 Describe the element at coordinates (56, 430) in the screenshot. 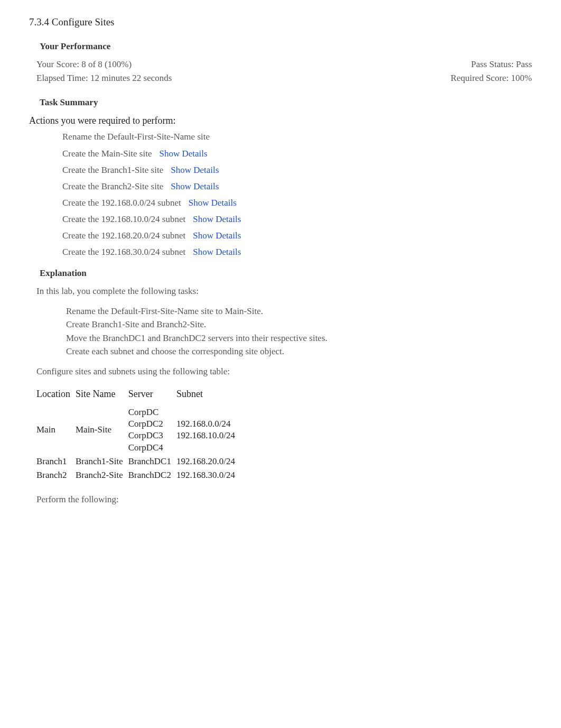

I see `table-cell-location: Main` at that location.